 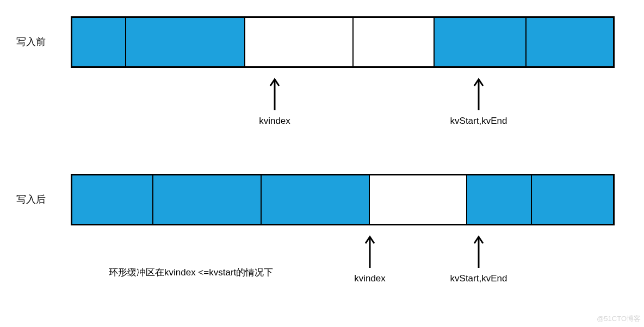 What do you see at coordinates (479, 259) in the screenshot?
I see `pointer-kvstart-after: kvStart,kvEnd` at bounding box center [479, 259].